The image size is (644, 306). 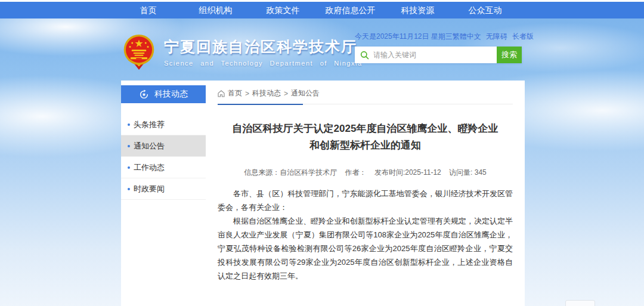 What do you see at coordinates (365, 235) in the screenshot?
I see `article-body: 各市、县（区）科技管理部门，宁东能源化工基地管委会，银川经济技术开发区管委会，各…` at bounding box center [365, 235].